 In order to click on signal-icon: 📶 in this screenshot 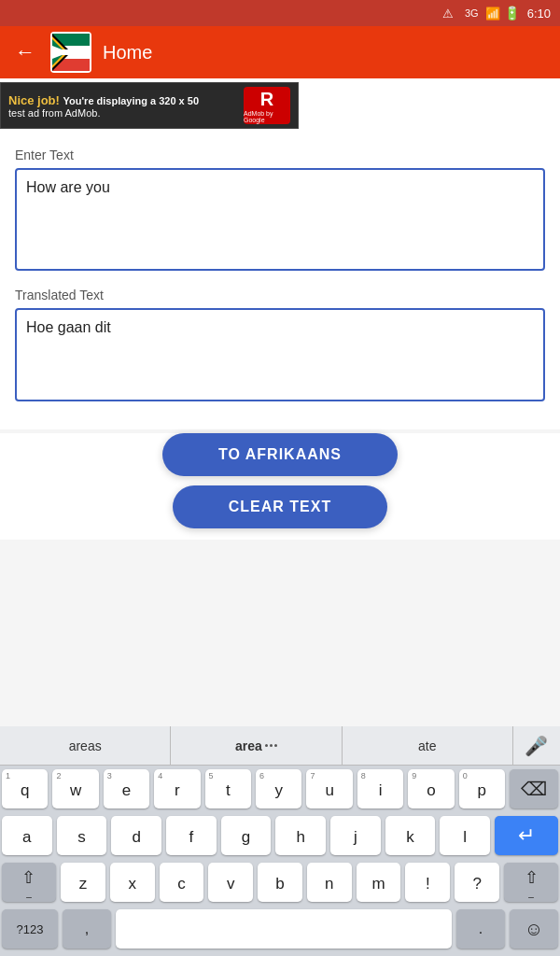, I will do `click(493, 13)`.